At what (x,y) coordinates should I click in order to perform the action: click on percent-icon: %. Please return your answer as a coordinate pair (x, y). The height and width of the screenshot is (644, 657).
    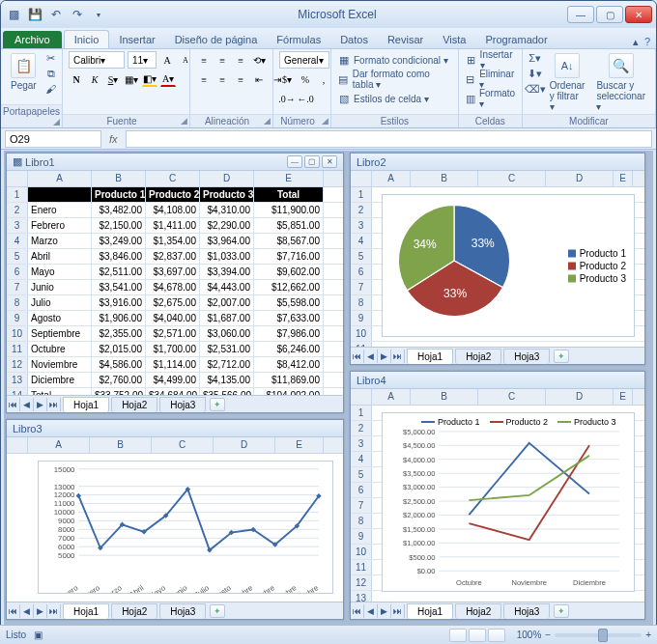
    Looking at the image, I should click on (305, 79).